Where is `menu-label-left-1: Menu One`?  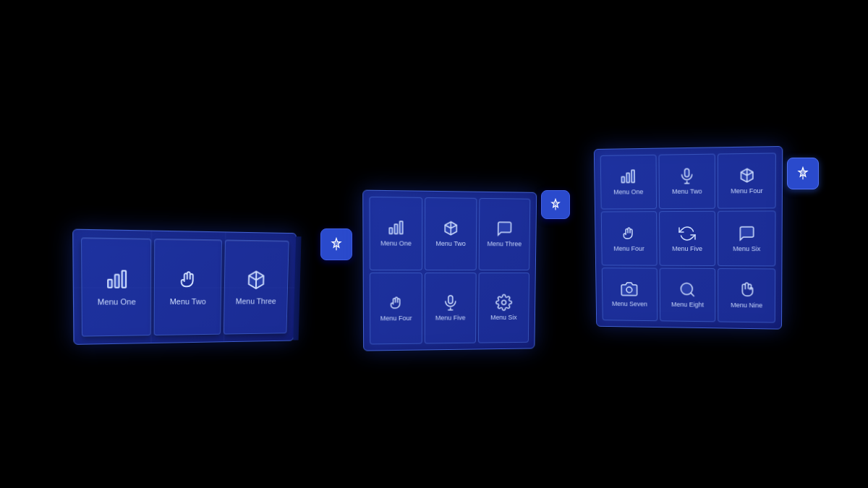 menu-label-left-1: Menu One is located at coordinates (117, 302).